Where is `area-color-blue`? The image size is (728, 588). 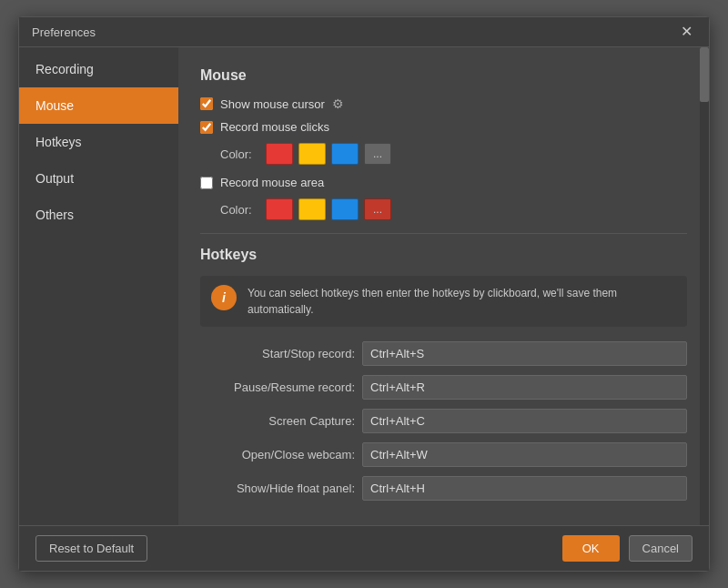 area-color-blue is located at coordinates (345, 209).